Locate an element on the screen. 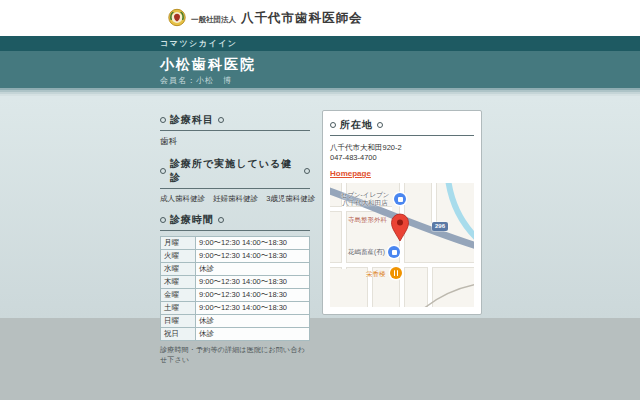 The image size is (640, 400). map-label-company: 花嶋畜産(有) is located at coordinates (366, 252).